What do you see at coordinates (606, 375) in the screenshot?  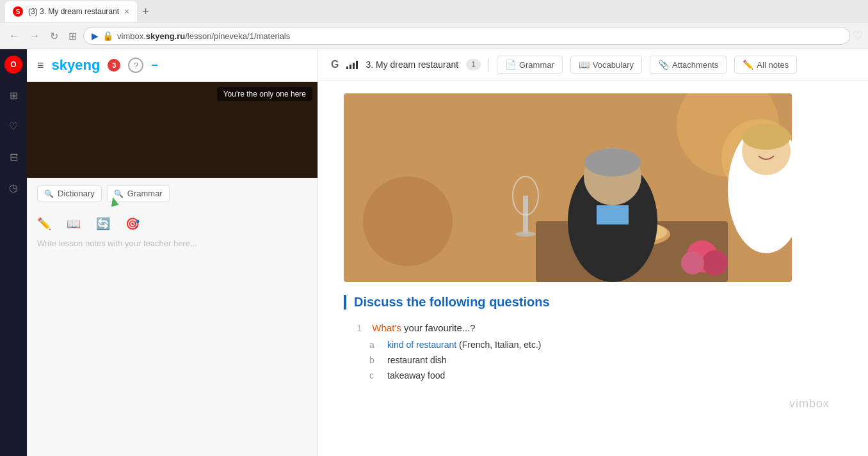 I see `sub-item-c: c takeaway food` at bounding box center [606, 375].